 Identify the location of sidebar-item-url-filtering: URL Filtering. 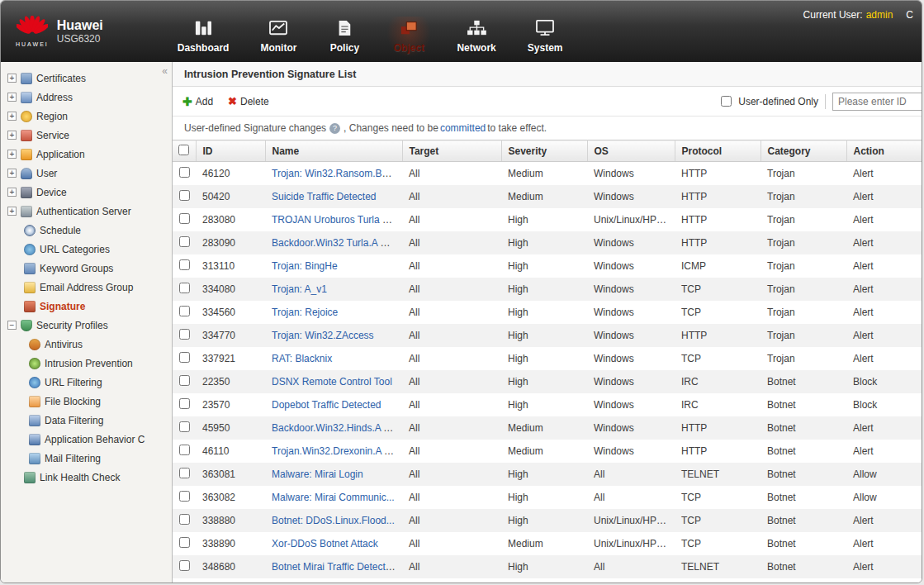
(86, 382).